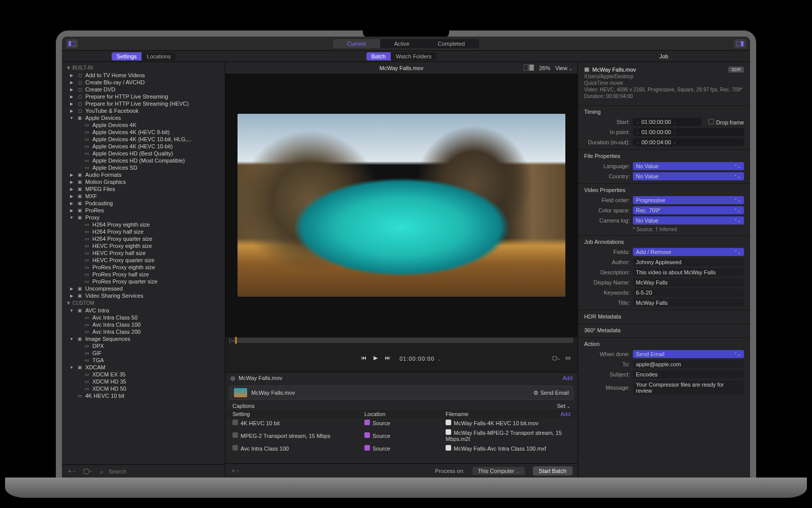  I want to click on tree-item: ▼XDCAM, so click(143, 367).